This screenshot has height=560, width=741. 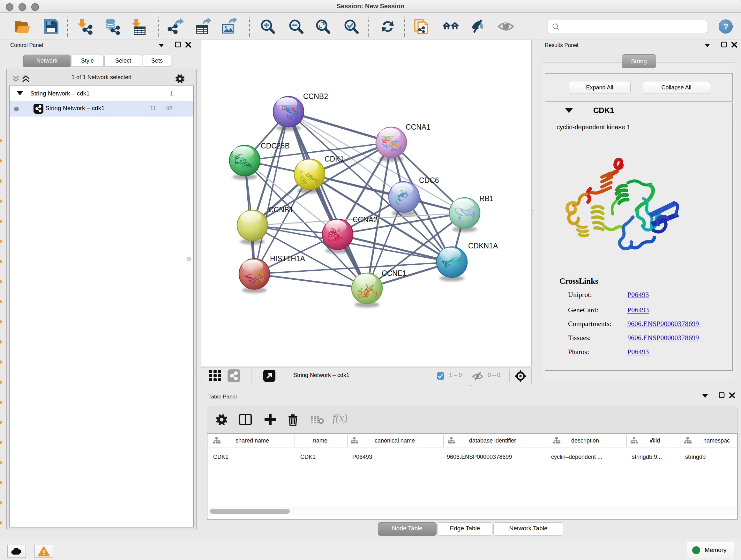 I want to click on svg-text: CCNB1, so click(x=281, y=210).